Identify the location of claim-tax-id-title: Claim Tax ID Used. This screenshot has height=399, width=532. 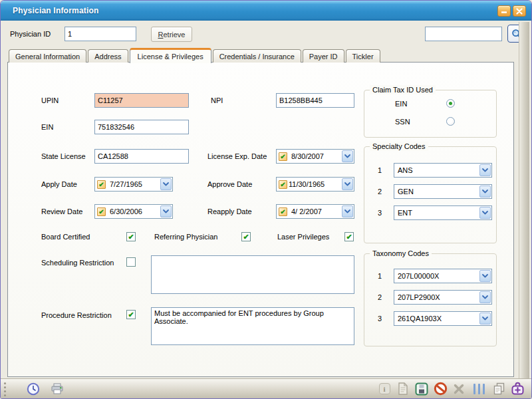
(403, 90).